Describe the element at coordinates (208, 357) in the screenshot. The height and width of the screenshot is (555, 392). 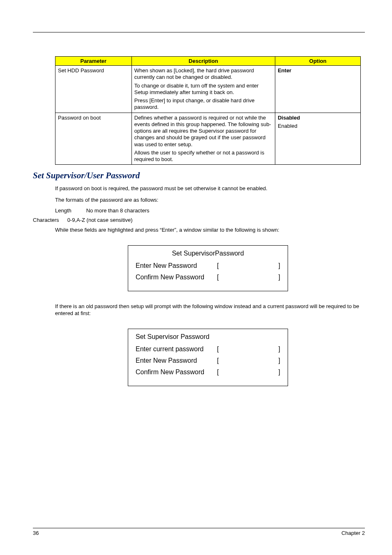
I see `set-supervisor-password-dialog-existing: Set Supervisor Password Enter current pa…` at that location.